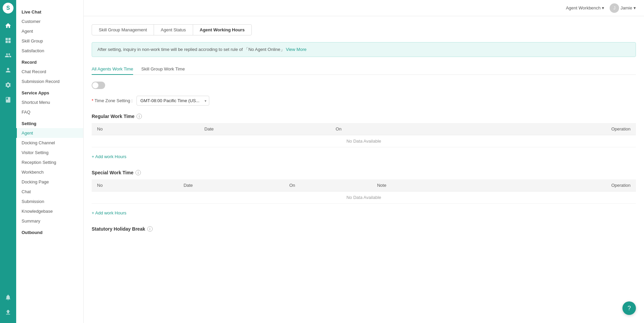 The height and width of the screenshot is (323, 644). Describe the element at coordinates (603, 8) in the screenshot. I see `workbench-dropdown-arrow: ▾` at that location.